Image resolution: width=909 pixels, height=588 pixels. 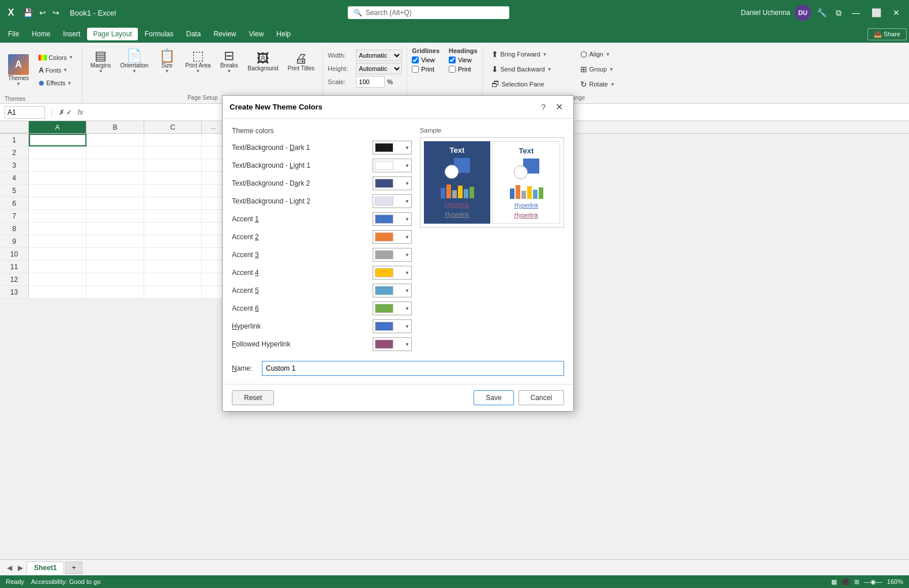 What do you see at coordinates (322, 183) in the screenshot?
I see `color-row-dark2: Text/Background - Dark 2 ▼` at bounding box center [322, 183].